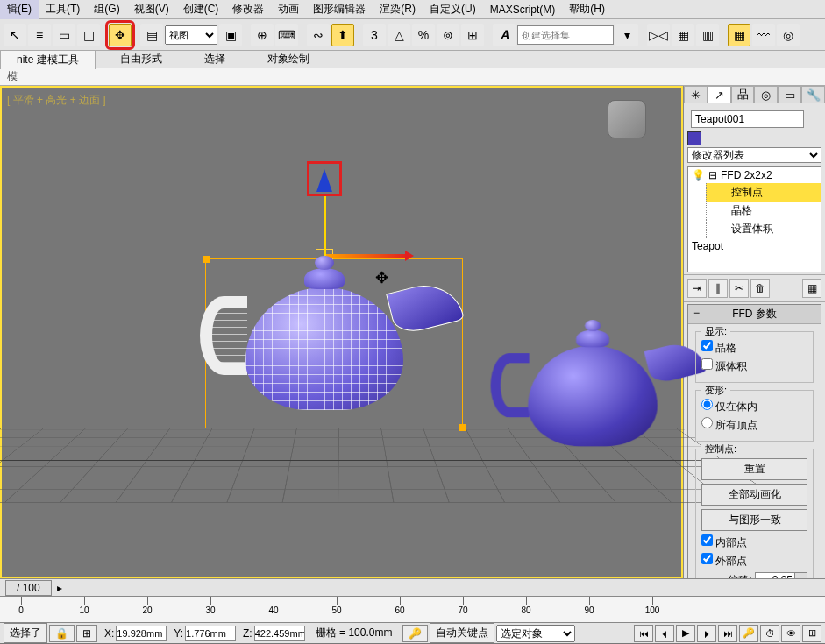  Describe the element at coordinates (248, 10) in the screenshot. I see `menu-modifiers: 修改器` at that location.